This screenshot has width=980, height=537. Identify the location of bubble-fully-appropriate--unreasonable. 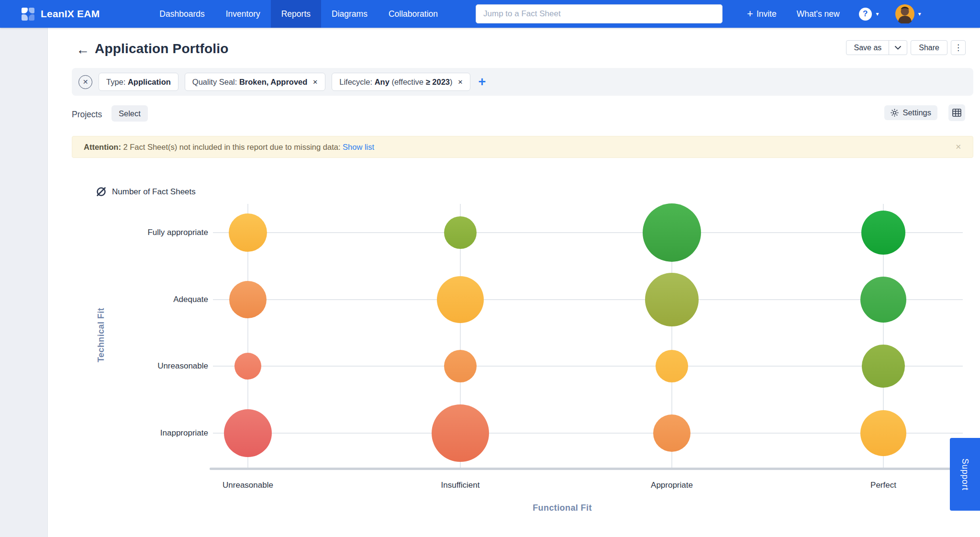
(248, 233).